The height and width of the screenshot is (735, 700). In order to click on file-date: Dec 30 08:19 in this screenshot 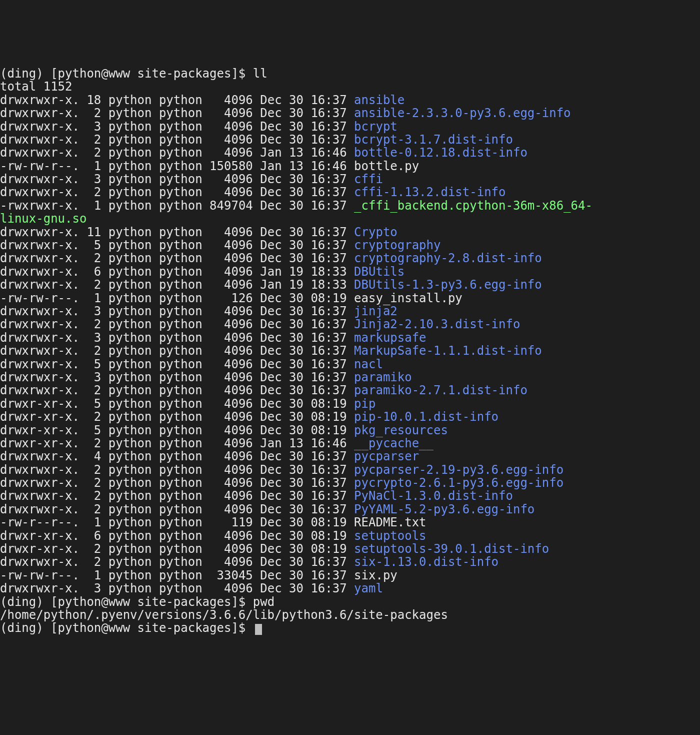, I will do `click(303, 404)`.